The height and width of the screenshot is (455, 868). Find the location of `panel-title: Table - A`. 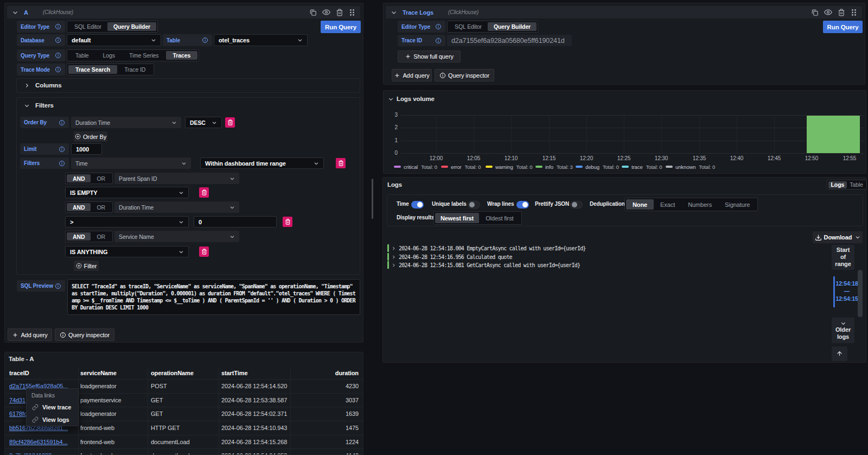

panel-title: Table - A is located at coordinates (21, 359).